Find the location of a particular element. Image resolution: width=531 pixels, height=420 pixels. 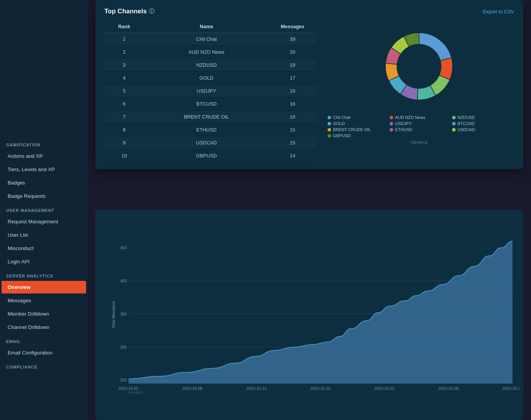

canvas-label: Canvas.js is located at coordinates (419, 143).